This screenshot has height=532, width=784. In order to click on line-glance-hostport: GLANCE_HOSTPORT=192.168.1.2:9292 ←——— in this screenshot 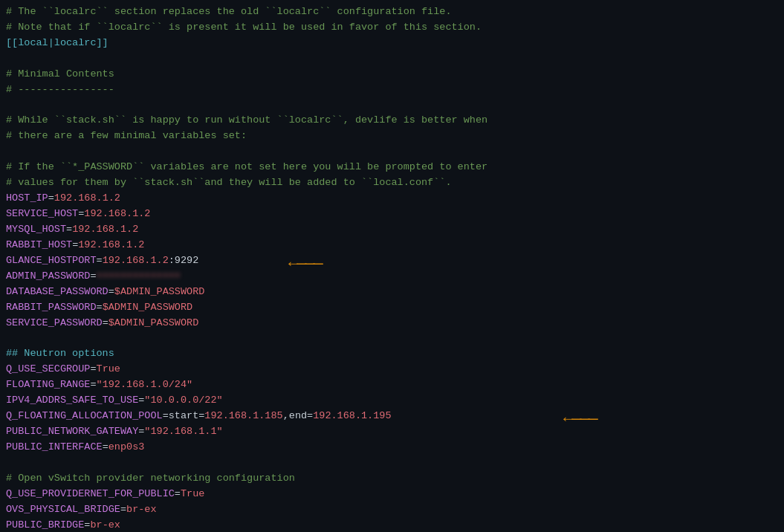, I will do `click(392, 262)`.